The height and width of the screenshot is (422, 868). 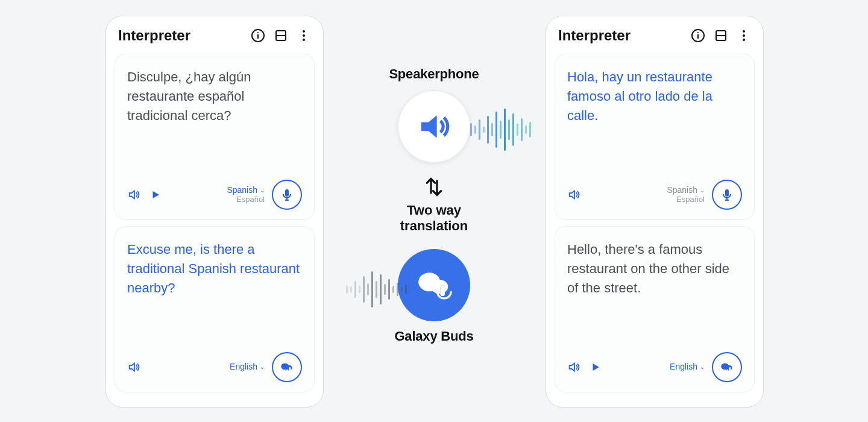 What do you see at coordinates (376, 289) in the screenshot?
I see `waveform-gray` at bounding box center [376, 289].